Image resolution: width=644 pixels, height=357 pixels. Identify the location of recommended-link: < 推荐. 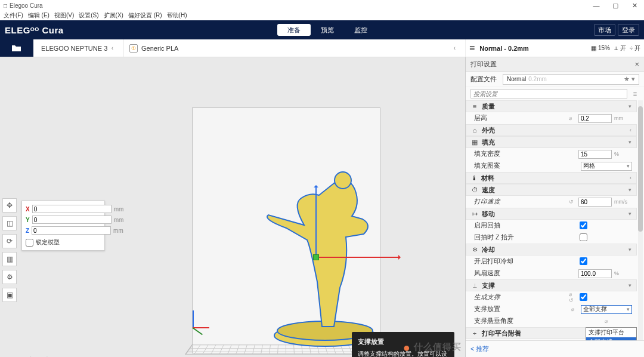
(479, 349).